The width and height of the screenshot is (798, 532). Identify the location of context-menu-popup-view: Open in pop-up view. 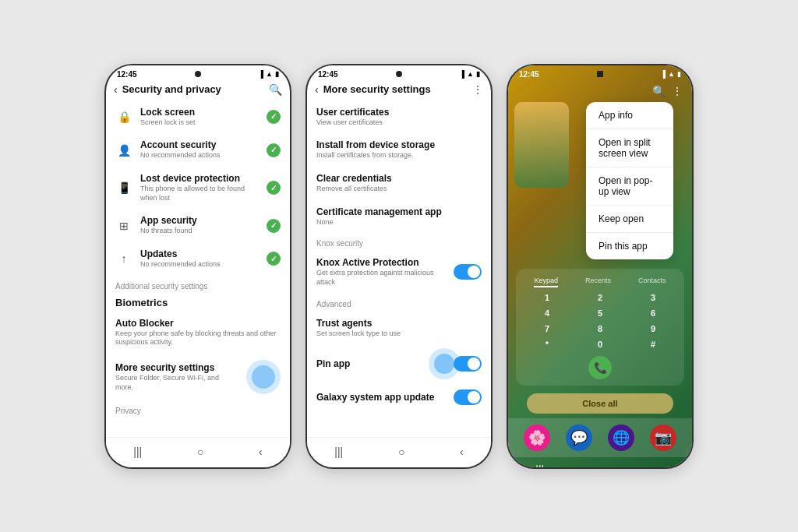
(630, 187).